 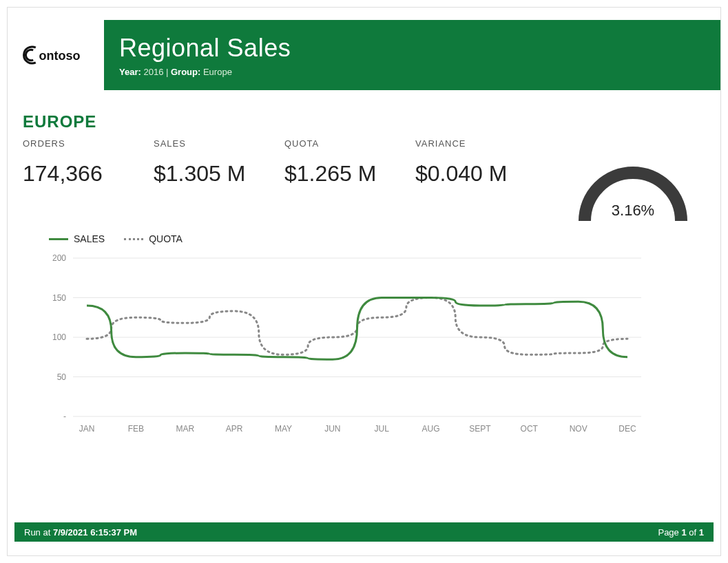 I want to click on svg-text: 100, so click(x=59, y=337).